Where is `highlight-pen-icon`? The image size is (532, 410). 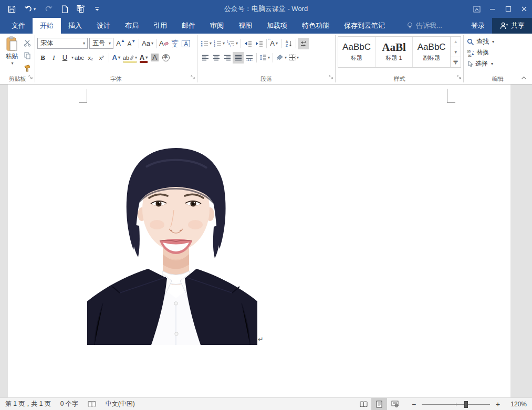 highlight-pen-icon is located at coordinates (131, 58).